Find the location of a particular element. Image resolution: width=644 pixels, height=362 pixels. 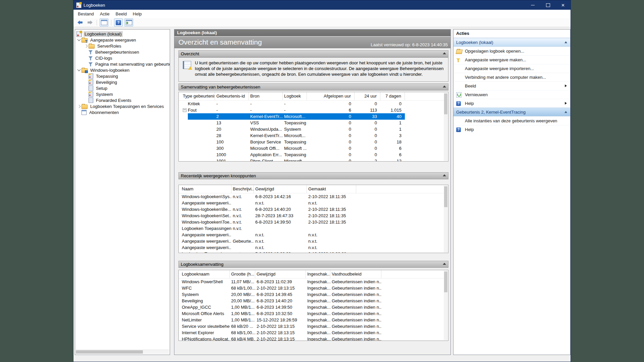

tree-item: Logboeken (lokaal) is located at coordinates (122, 34).